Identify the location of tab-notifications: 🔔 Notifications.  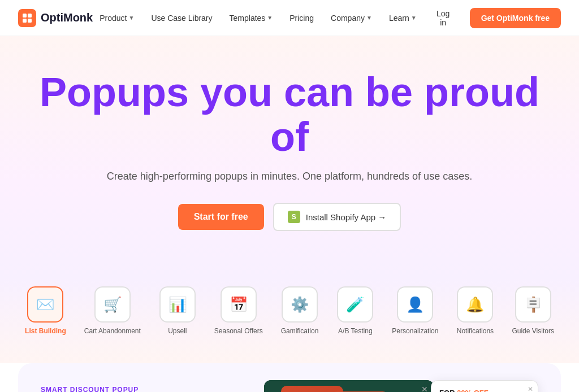
(475, 311).